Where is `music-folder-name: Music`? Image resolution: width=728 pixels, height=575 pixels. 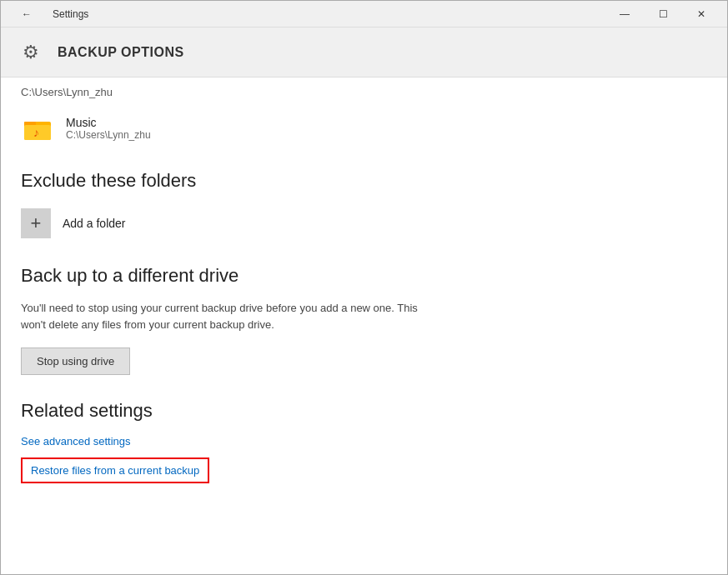
music-folder-name: Music is located at coordinates (108, 122).